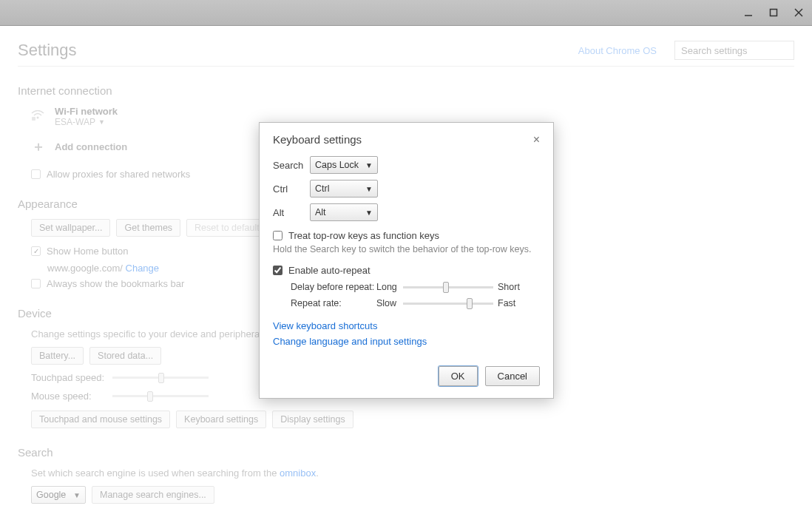  What do you see at coordinates (406, 13) in the screenshot?
I see `window-titlebar` at bounding box center [406, 13].